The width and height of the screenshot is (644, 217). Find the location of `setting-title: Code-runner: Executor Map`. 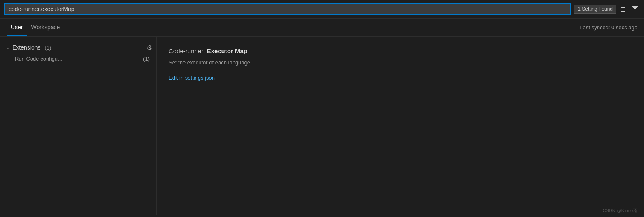

setting-title: Code-runner: Executor Map is located at coordinates (401, 51).